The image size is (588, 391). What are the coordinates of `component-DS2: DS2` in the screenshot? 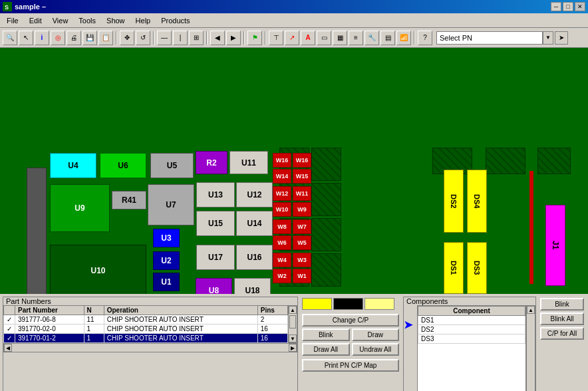 It's located at (454, 201).